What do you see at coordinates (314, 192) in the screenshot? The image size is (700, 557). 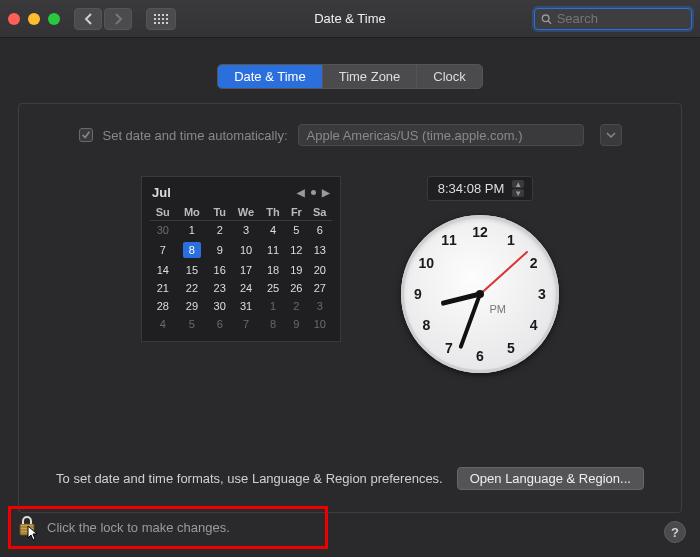 I see `calendar-today-icon` at bounding box center [314, 192].